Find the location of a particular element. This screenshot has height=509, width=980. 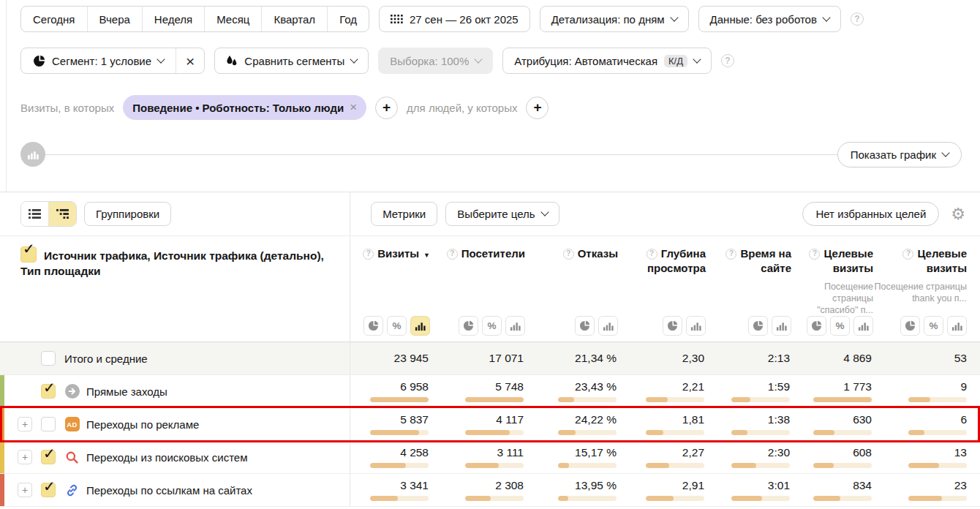

add-user-condition-button: + is located at coordinates (537, 108).